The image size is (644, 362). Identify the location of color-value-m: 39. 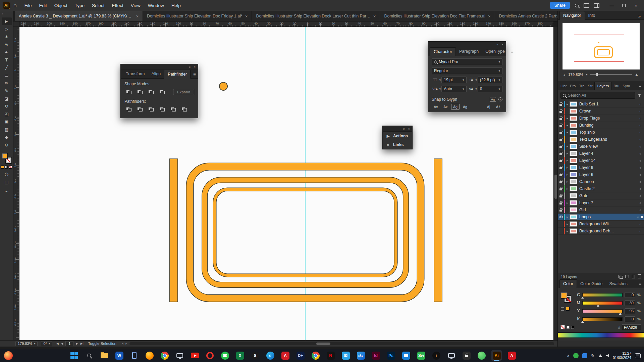
(630, 303).